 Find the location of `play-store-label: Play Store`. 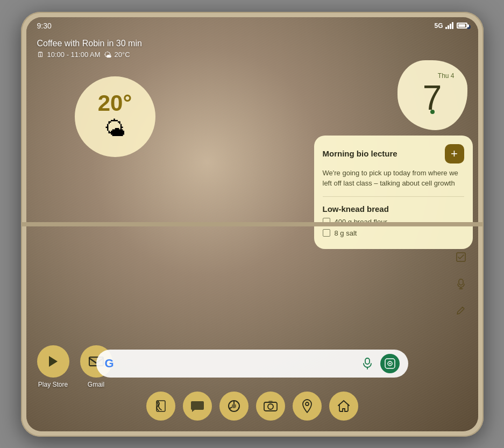

play-store-label: Play Store is located at coordinates (53, 385).